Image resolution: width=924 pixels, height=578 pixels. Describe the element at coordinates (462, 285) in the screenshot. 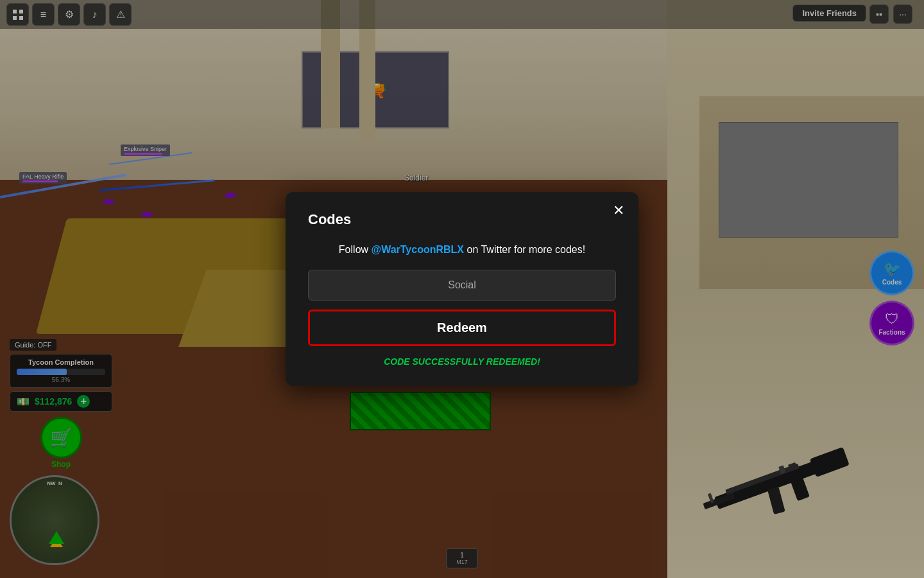

I see `code-input` at that location.